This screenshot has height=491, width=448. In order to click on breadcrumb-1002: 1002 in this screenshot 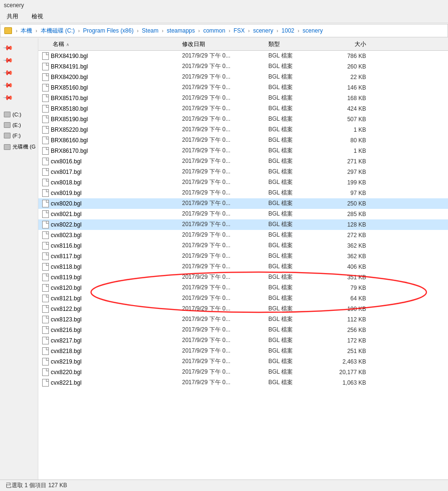, I will do `click(288, 31)`.